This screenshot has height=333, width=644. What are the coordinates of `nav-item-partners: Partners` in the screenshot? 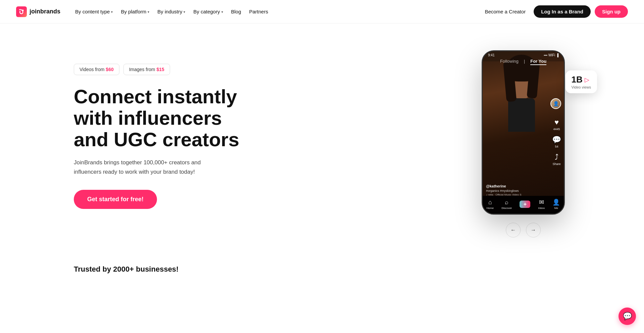 It's located at (259, 11).